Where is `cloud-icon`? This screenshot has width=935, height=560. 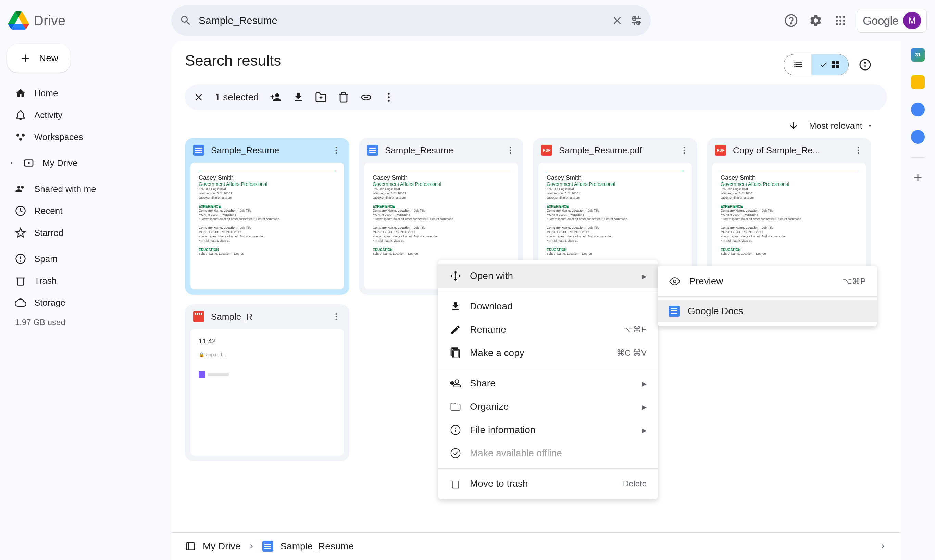
cloud-icon is located at coordinates (20, 303).